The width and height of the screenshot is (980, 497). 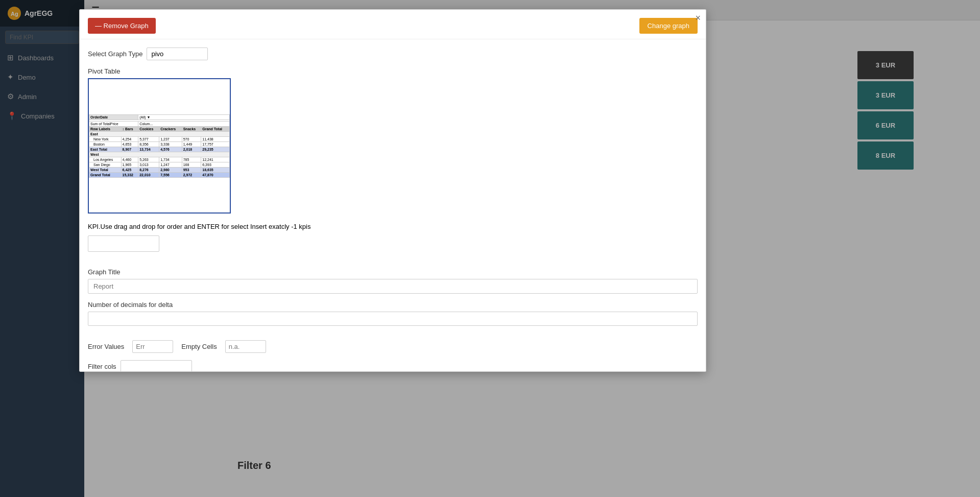 I want to click on empty-cells-label: Empty Cells, so click(x=199, y=346).